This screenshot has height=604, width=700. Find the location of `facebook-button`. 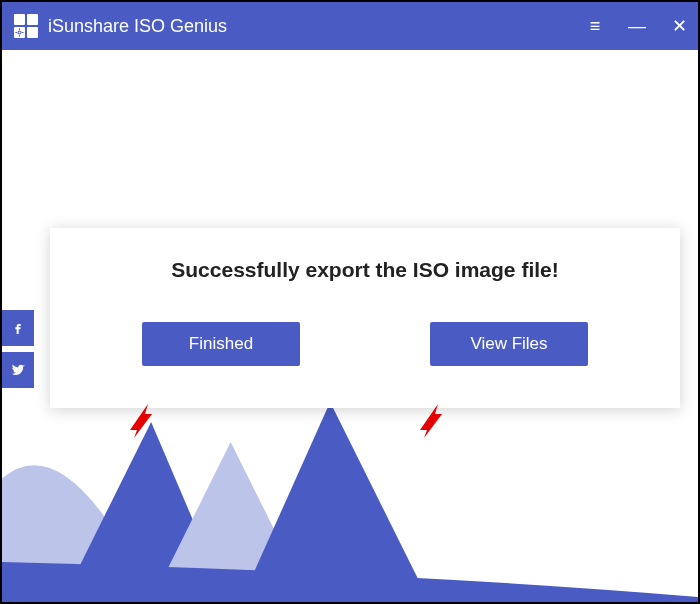

facebook-button is located at coordinates (18, 328).